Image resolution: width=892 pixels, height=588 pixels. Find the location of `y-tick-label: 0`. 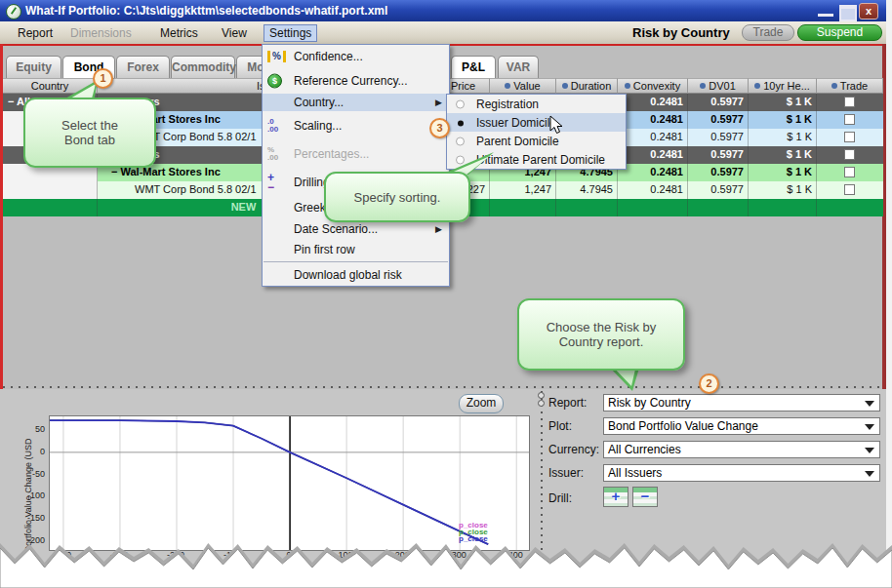

y-tick-label: 0 is located at coordinates (30, 451).